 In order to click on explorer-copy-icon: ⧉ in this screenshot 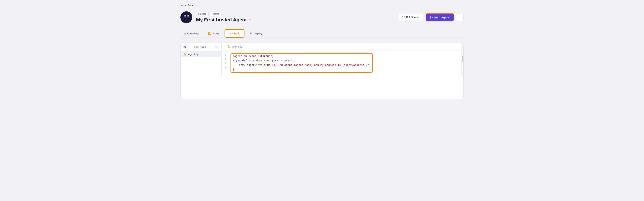, I will do `click(184, 47)`.